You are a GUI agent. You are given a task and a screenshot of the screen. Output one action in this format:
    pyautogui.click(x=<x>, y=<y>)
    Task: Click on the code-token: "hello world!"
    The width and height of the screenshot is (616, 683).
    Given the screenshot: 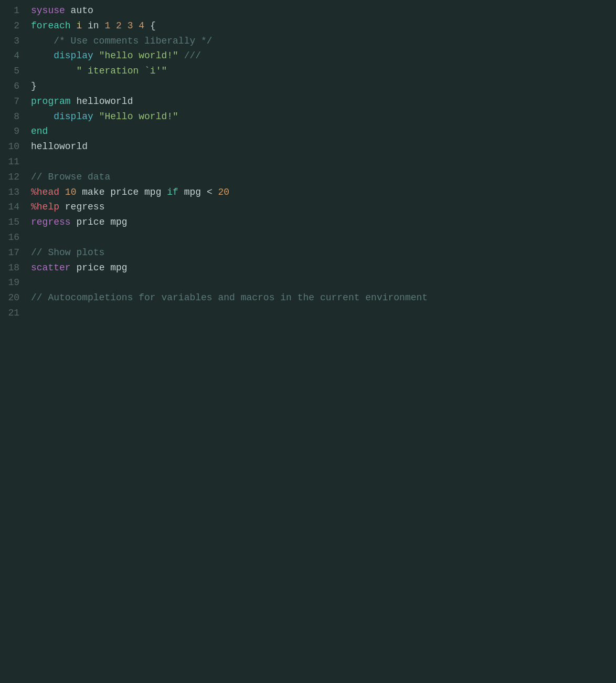 What is the action you would take?
    pyautogui.click(x=139, y=56)
    